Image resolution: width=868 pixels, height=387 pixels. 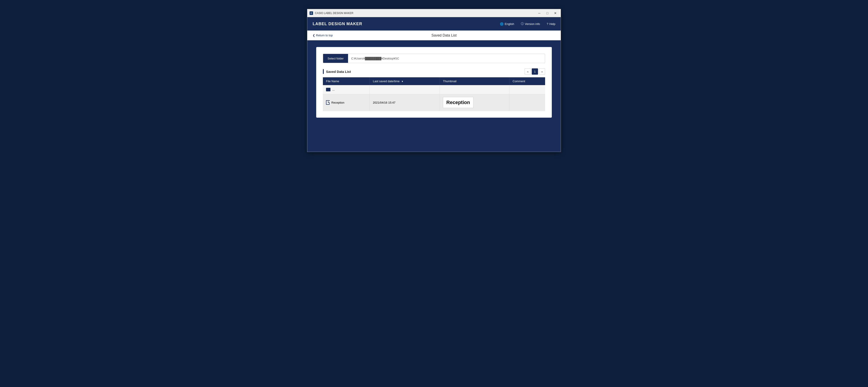 I want to click on table-cell-last-saved: 2021/04/16 15:47, so click(x=405, y=102).